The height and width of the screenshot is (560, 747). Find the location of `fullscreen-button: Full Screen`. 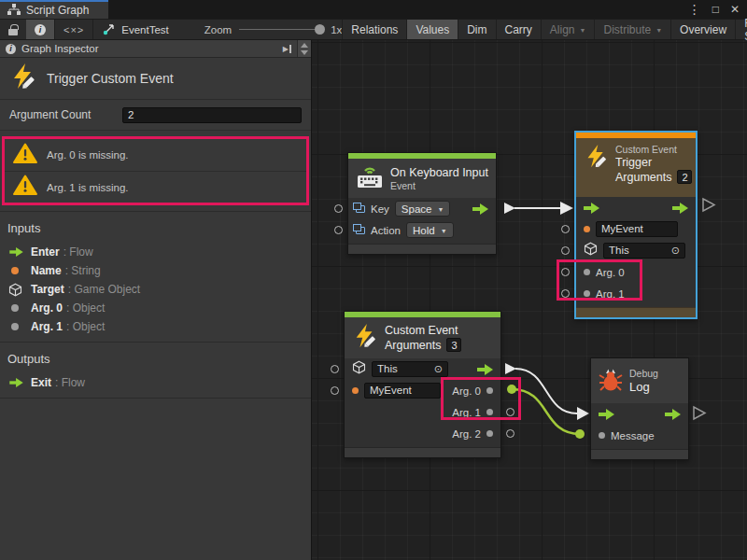

fullscreen-button: Full Screen is located at coordinates (741, 30).